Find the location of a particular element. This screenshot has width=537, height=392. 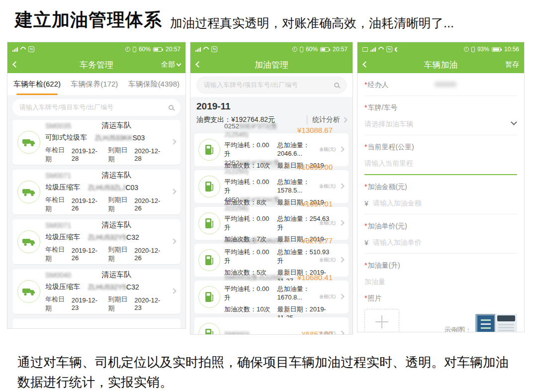

latest-label: 最新日期： is located at coordinates (293, 309).